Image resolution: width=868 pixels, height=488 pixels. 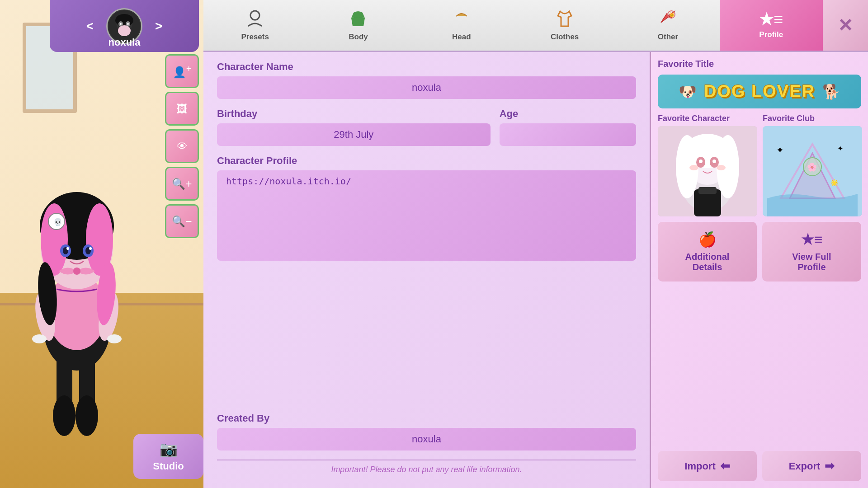 I want to click on studio-button: 📷 Studio, so click(x=168, y=456).